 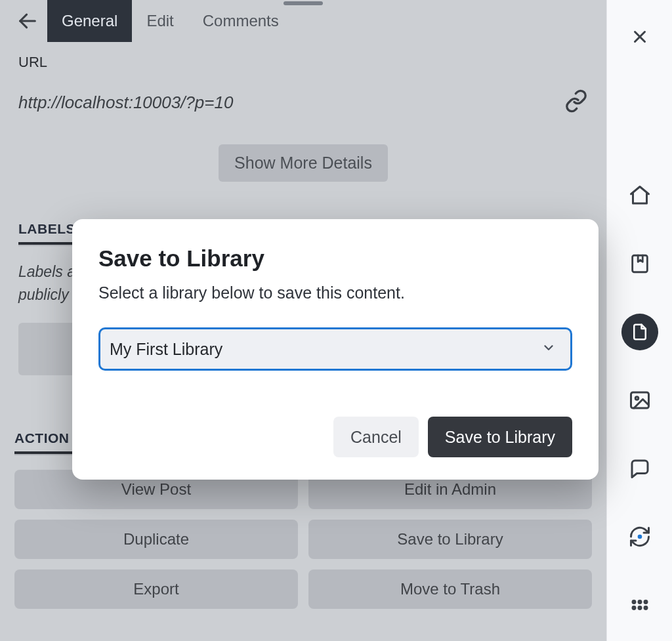 I want to click on show-more-button: Show More Details, so click(x=303, y=163).